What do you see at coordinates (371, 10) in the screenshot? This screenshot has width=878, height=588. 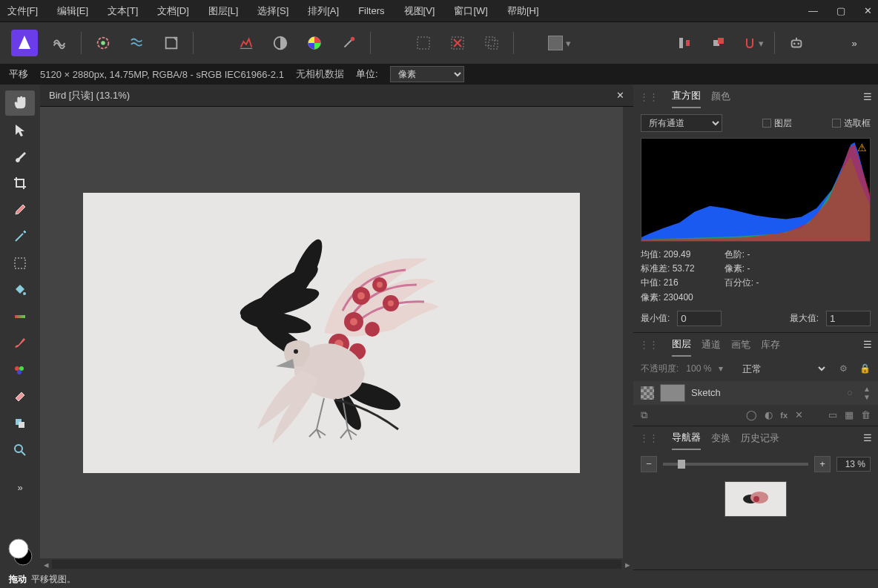 I see `menu-filters: Filters` at bounding box center [371, 10].